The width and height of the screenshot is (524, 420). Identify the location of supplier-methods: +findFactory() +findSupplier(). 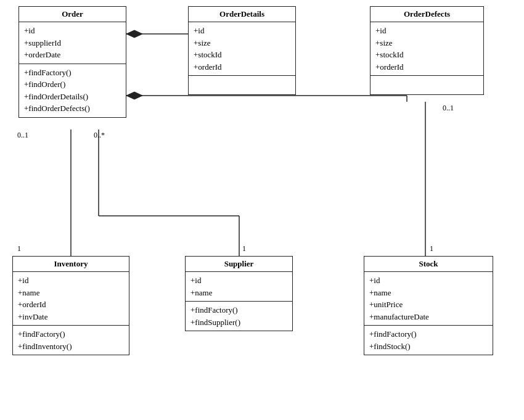
(239, 316).